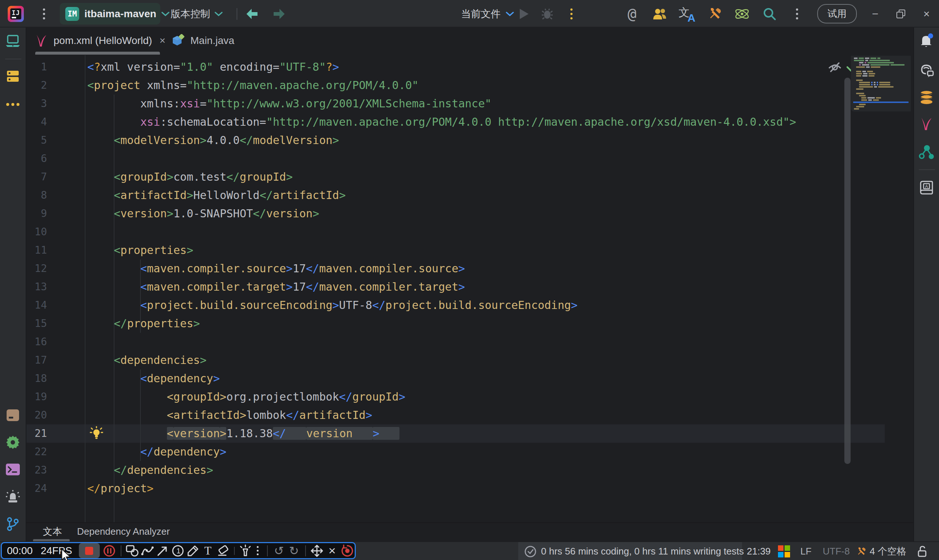 This screenshot has height=560, width=939. What do you see at coordinates (252, 14) in the screenshot?
I see `back-button` at bounding box center [252, 14].